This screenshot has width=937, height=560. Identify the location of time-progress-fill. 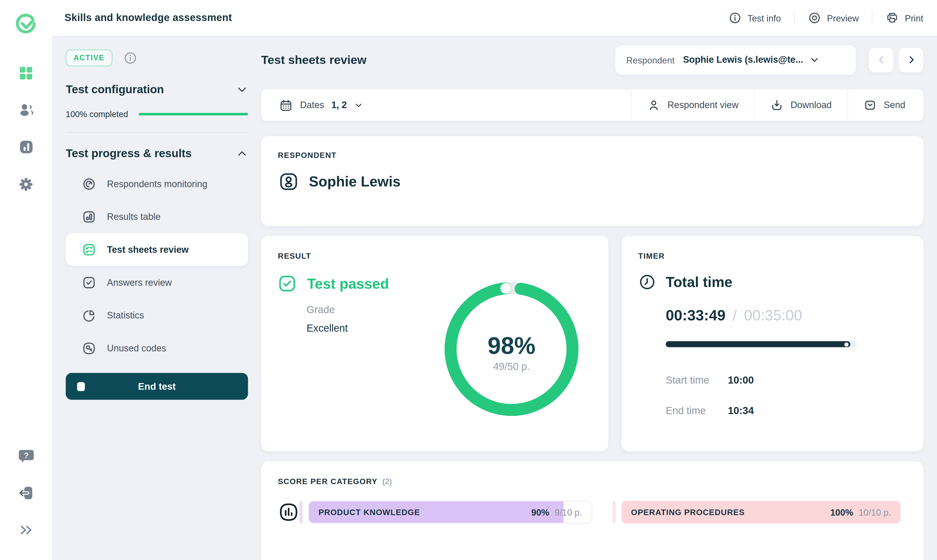
(758, 344).